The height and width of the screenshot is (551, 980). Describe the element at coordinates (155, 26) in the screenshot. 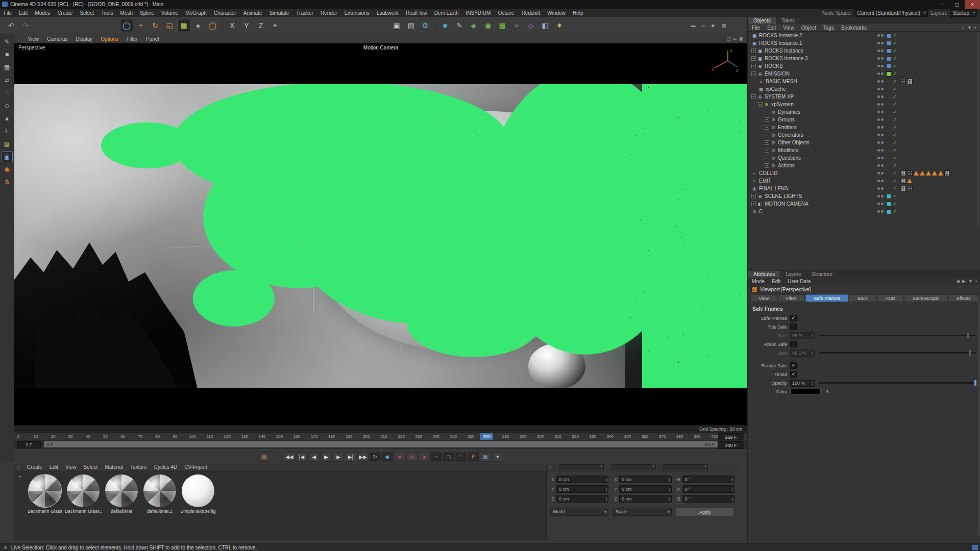

I see `rotate-tool: ↻` at that location.